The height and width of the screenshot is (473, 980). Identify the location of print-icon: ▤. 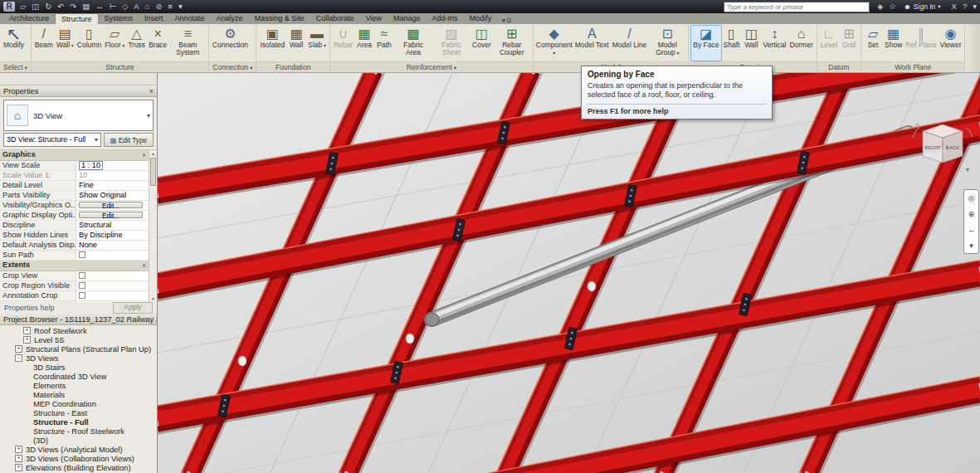
(86, 7).